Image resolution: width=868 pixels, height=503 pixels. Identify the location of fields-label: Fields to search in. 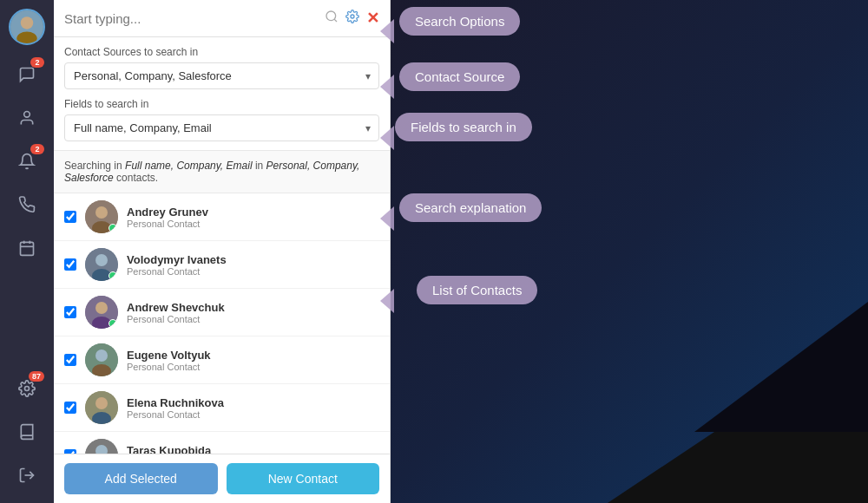
(222, 104).